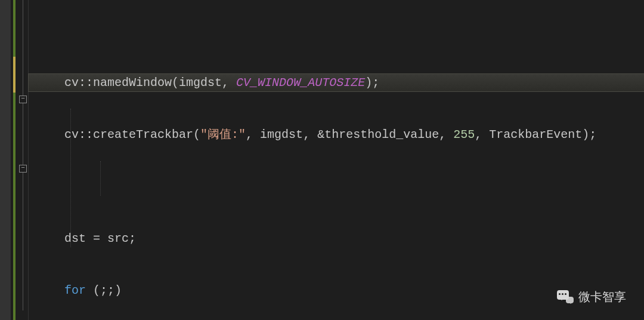 The height and width of the screenshot is (320, 644). Describe the element at coordinates (14, 160) in the screenshot. I see `change-bar-saved` at that location.